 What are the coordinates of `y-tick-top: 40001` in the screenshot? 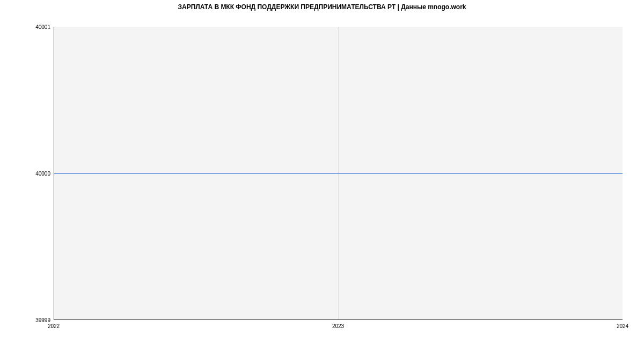 It's located at (29, 27).